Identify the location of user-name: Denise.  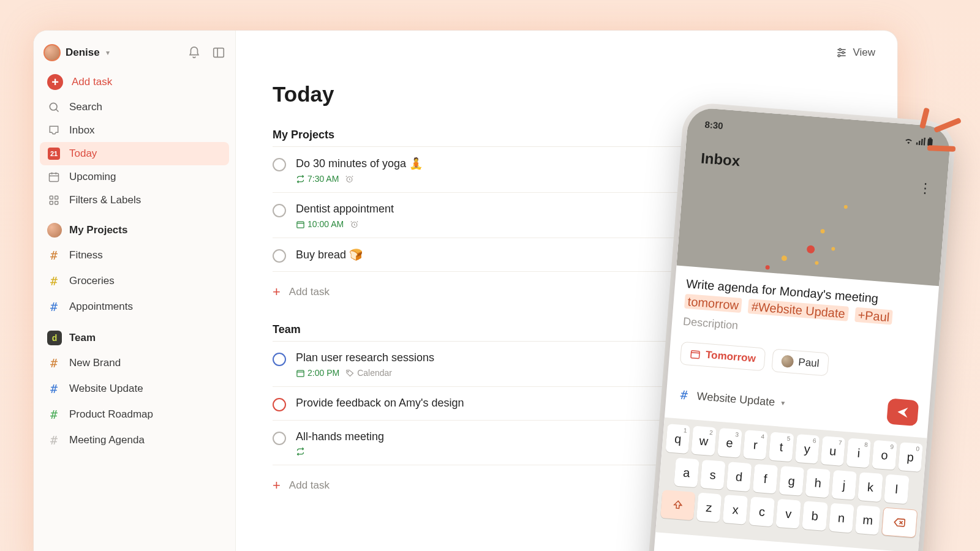
(83, 53).